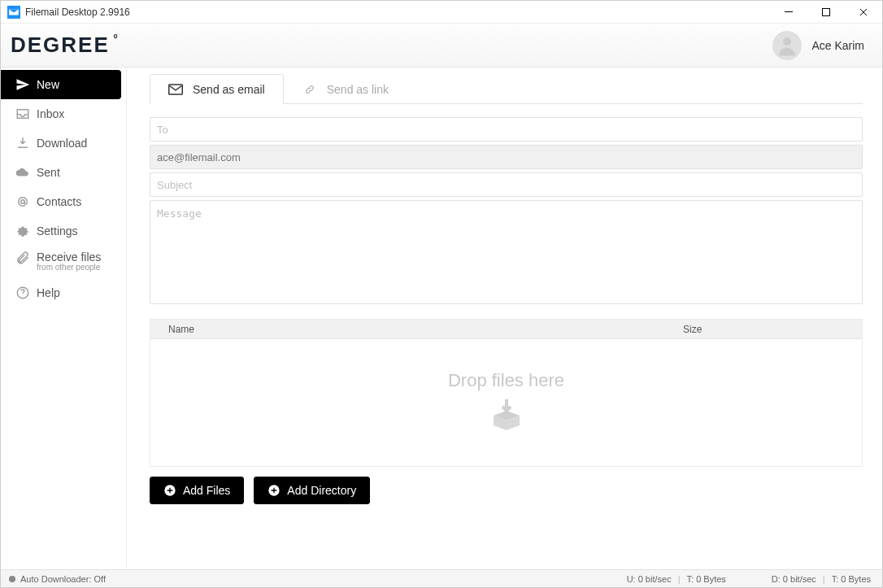 Image resolution: width=883 pixels, height=588 pixels. Describe the element at coordinates (207, 490) in the screenshot. I see `button-label: Add Files` at that location.